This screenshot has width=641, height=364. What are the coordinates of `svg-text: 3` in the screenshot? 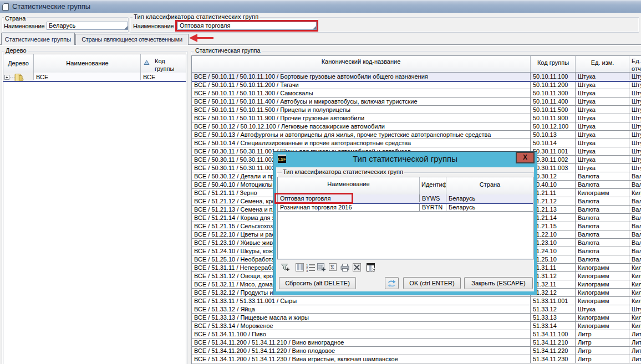 It's located at (307, 271).